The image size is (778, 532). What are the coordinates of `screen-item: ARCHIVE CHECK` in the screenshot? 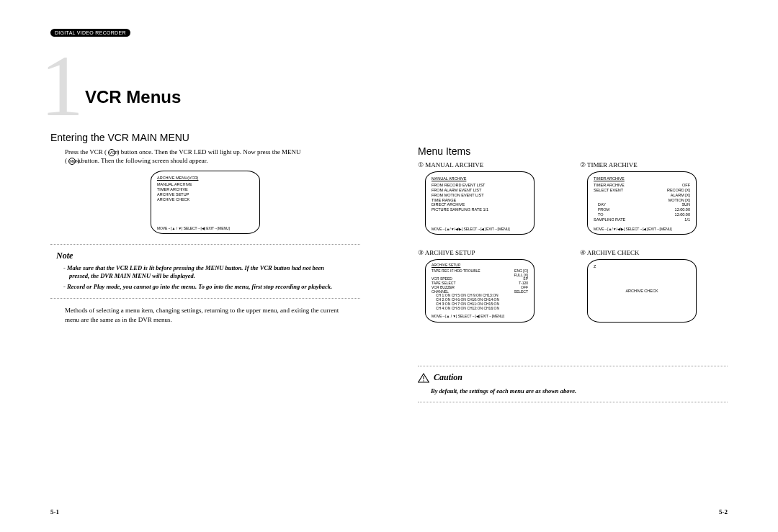 It's located at (205, 200).